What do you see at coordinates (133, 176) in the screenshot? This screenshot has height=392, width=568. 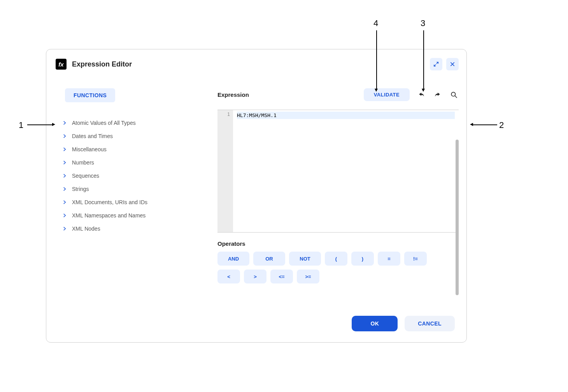 I see `function-category-item: Sequences` at bounding box center [133, 176].